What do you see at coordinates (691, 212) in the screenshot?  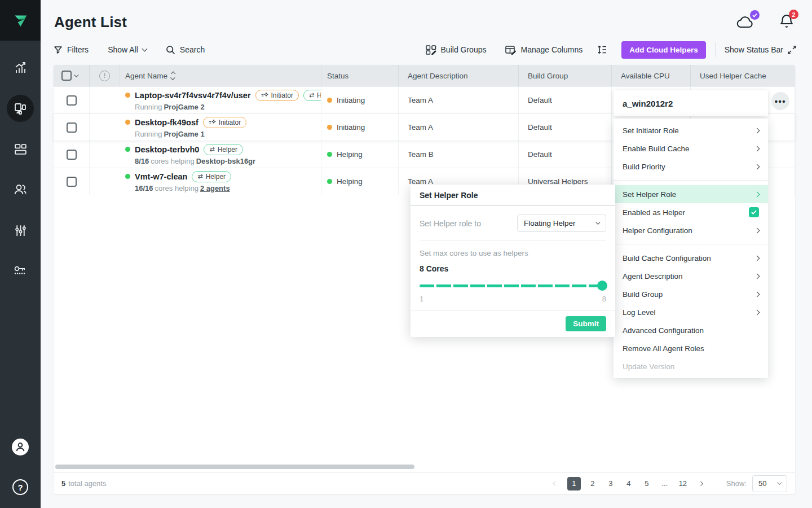 I see `menu-item-enabled-as-helper: Enabled as Helper` at bounding box center [691, 212].